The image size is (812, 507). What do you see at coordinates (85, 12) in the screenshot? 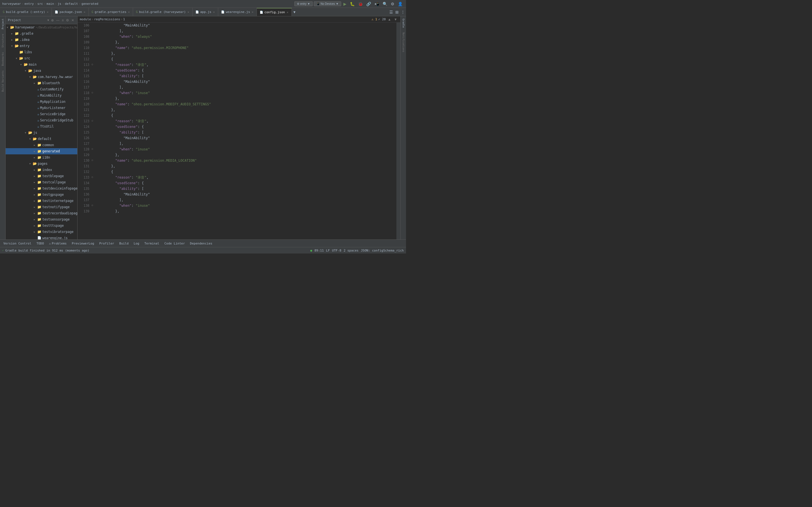
I see `tab-close-package-json: ✕` at bounding box center [85, 12].